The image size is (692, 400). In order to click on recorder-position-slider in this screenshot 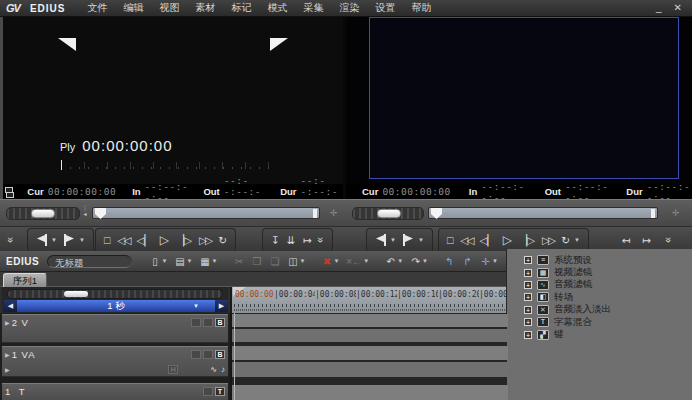, I will do `click(543, 213)`.